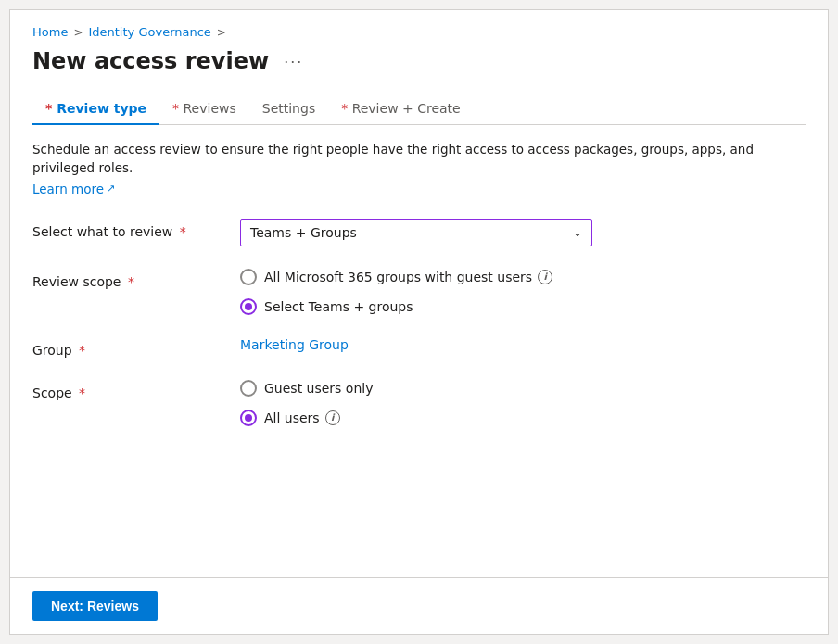  I want to click on review-scope-row: Review scope * All Microsoft 365 groups …, so click(419, 292).